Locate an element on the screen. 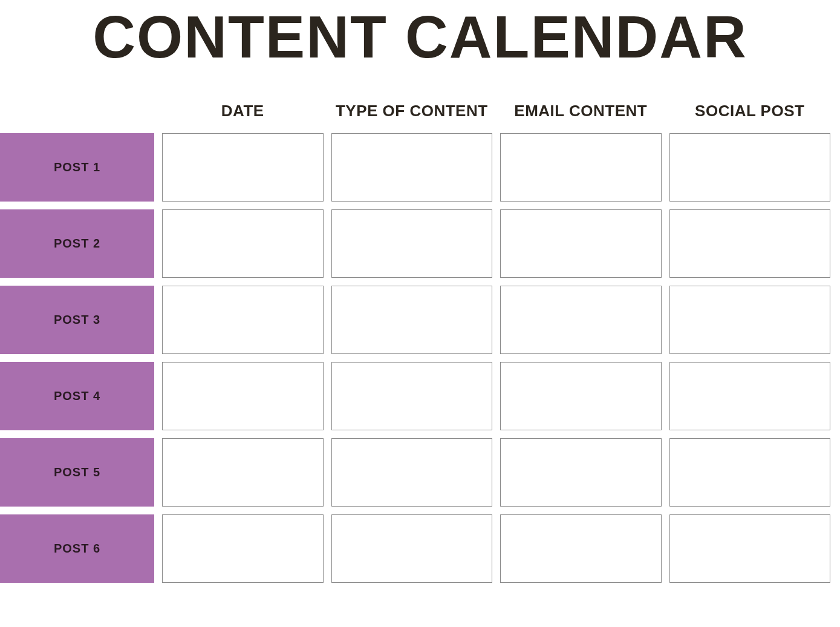  row-label: POST 4 is located at coordinates (77, 396).